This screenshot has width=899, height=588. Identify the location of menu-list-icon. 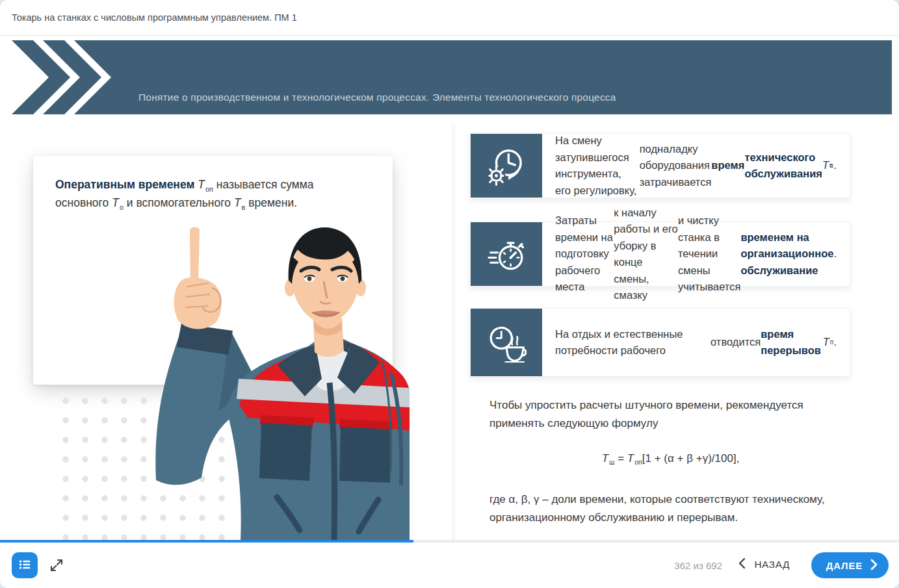
(25, 565).